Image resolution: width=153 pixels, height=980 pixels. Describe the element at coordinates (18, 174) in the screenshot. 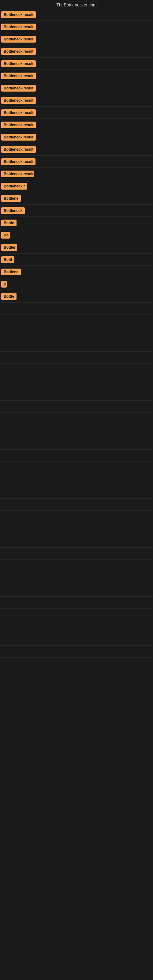

I see `bottleneck-badge-14: Bottleneck result` at that location.